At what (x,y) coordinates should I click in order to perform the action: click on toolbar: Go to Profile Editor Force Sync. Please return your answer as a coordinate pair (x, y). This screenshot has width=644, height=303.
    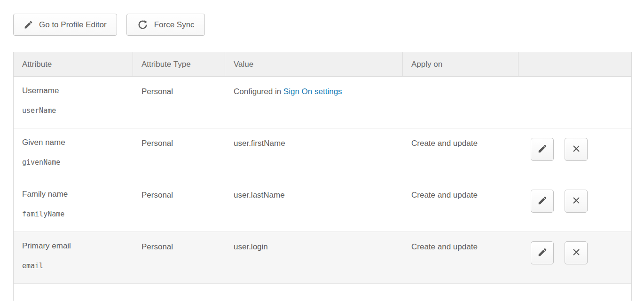
    Looking at the image, I should click on (329, 24).